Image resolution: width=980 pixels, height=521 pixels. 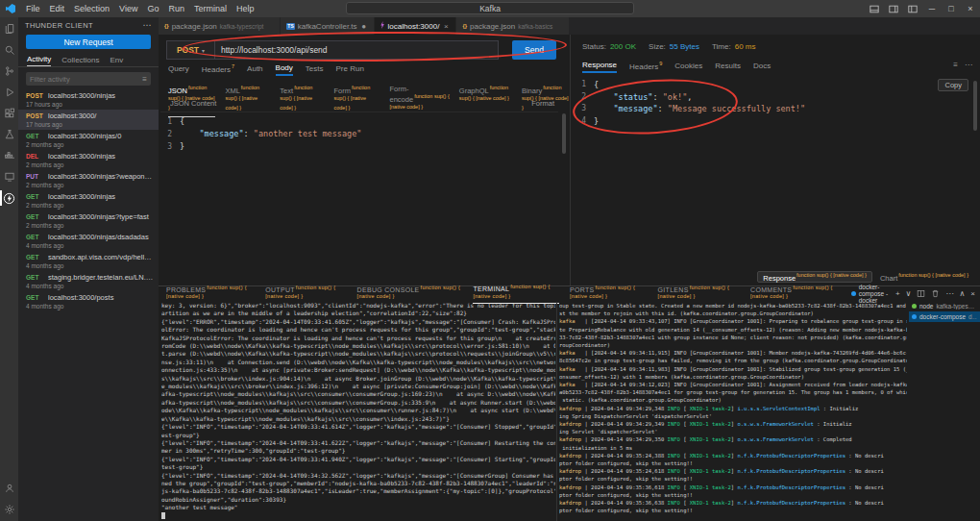 I want to click on minimize-button: ─, so click(x=932, y=9).